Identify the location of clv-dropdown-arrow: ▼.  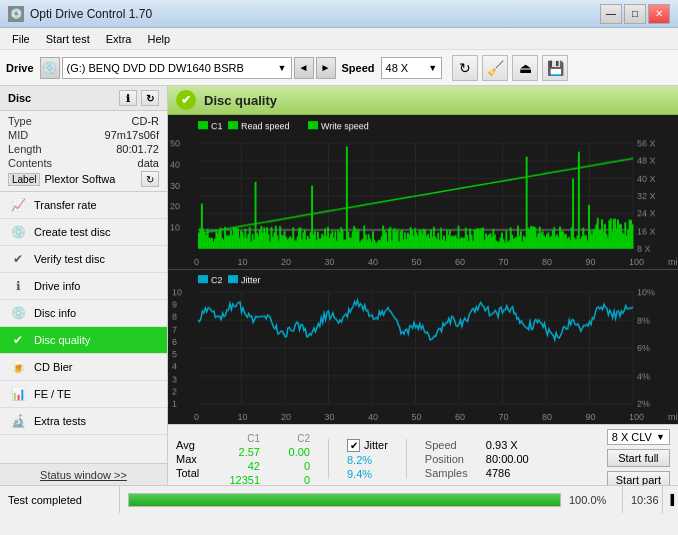
(660, 437).